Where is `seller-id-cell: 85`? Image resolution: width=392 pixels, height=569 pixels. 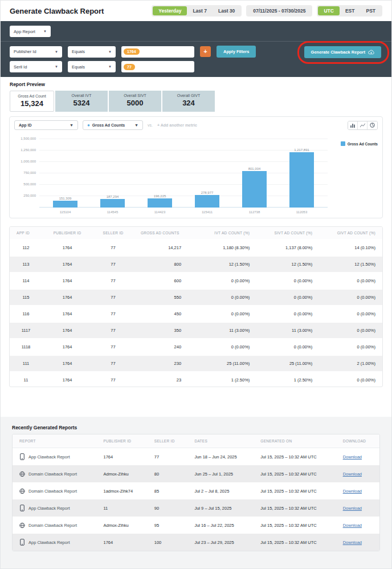 seller-id-cell: 85 is located at coordinates (168, 491).